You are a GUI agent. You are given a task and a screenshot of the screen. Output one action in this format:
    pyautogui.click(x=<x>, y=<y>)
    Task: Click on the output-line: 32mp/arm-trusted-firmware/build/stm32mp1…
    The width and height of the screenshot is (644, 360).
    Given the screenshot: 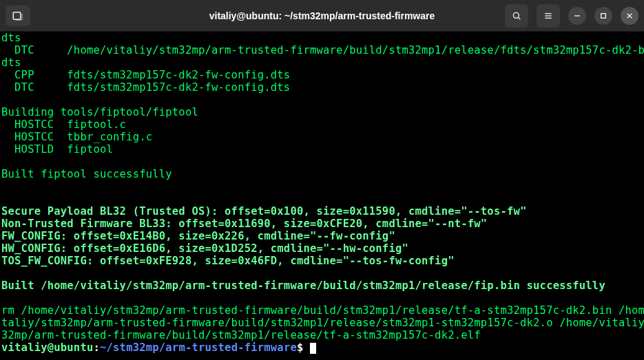 What is the action you would take?
    pyautogui.click(x=241, y=335)
    